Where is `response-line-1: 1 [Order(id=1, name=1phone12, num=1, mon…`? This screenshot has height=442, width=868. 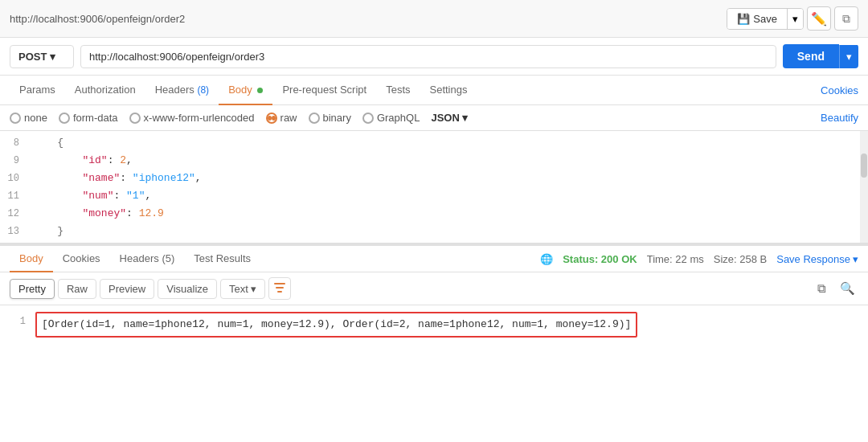
response-line-1: 1 [Order(id=1, name=1phone12, num=1, mon… is located at coordinates (434, 325).